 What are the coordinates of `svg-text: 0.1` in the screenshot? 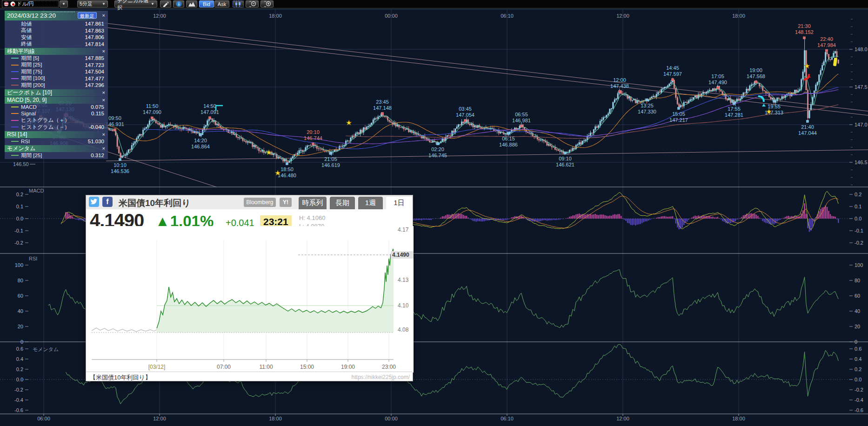 It's located at (858, 206).